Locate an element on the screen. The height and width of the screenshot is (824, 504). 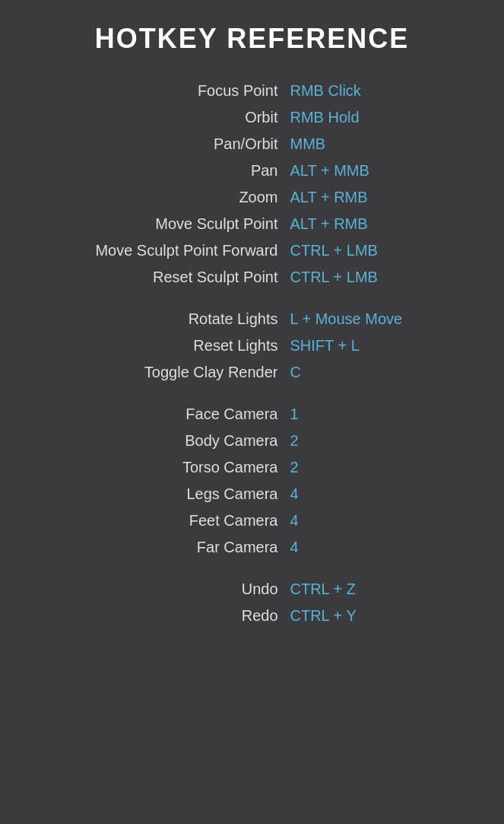
hotkey-label: Feet Camera is located at coordinates (184, 520).